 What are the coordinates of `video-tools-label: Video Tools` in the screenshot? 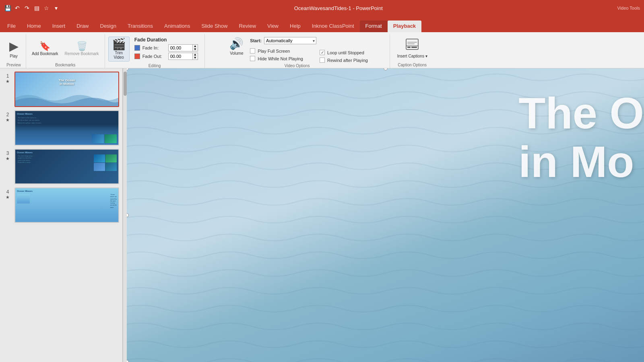 It's located at (629, 8).